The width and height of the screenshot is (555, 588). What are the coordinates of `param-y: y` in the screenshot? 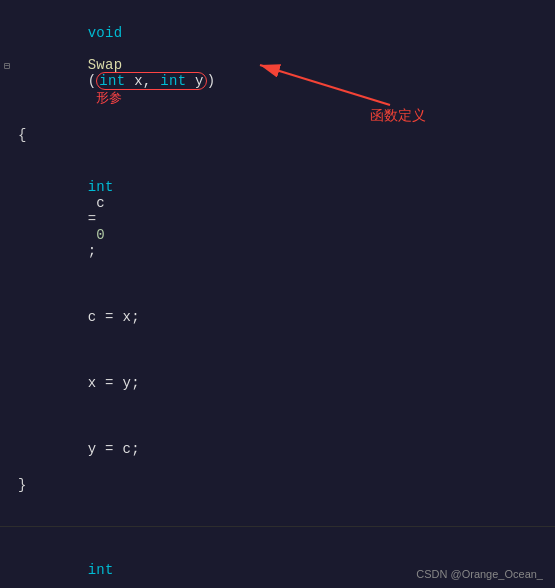 It's located at (194, 81).